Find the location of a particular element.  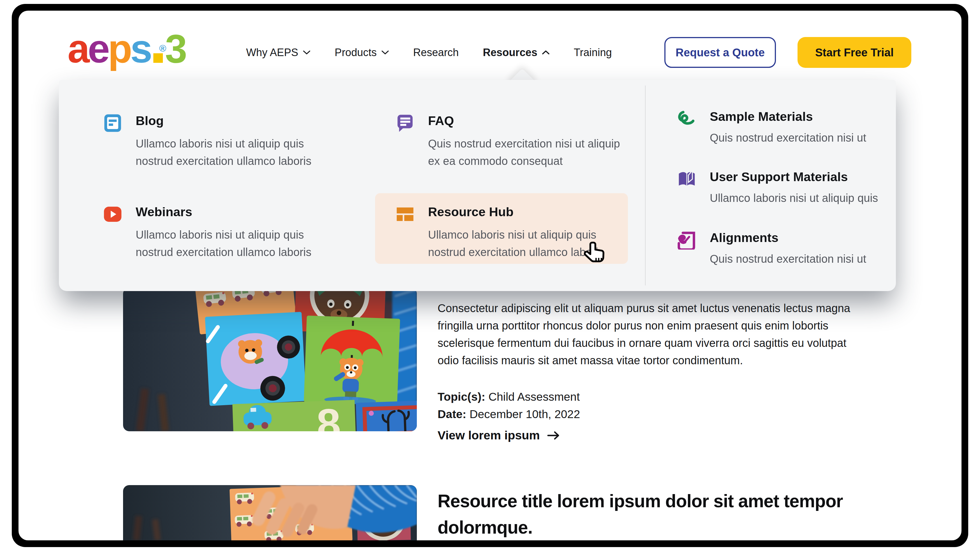

chevron-up-icon is located at coordinates (546, 53).